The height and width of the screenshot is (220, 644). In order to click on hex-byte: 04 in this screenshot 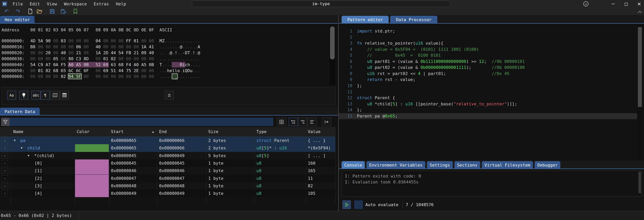, I will do `click(98, 41)`.